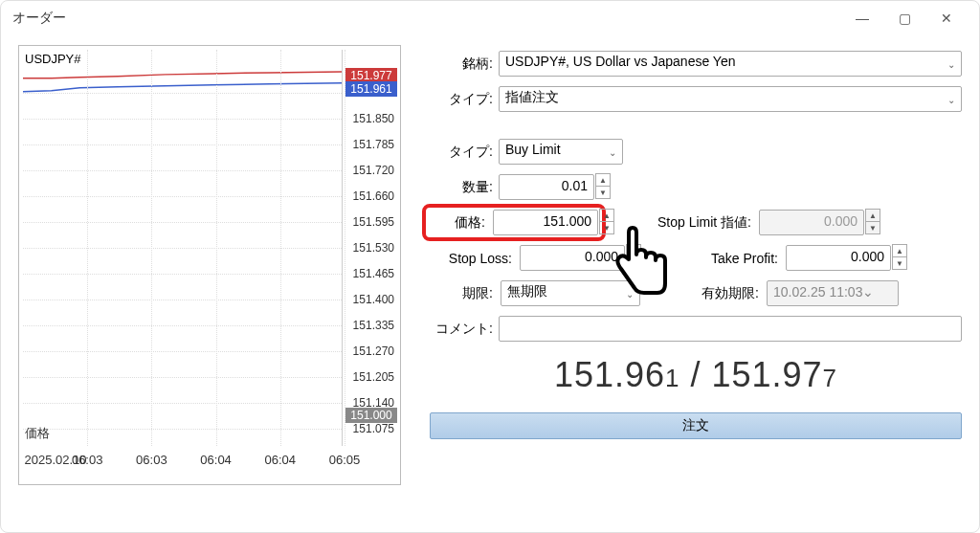  What do you see at coordinates (572, 258) in the screenshot?
I see `stop-loss-input: 0.000` at bounding box center [572, 258].